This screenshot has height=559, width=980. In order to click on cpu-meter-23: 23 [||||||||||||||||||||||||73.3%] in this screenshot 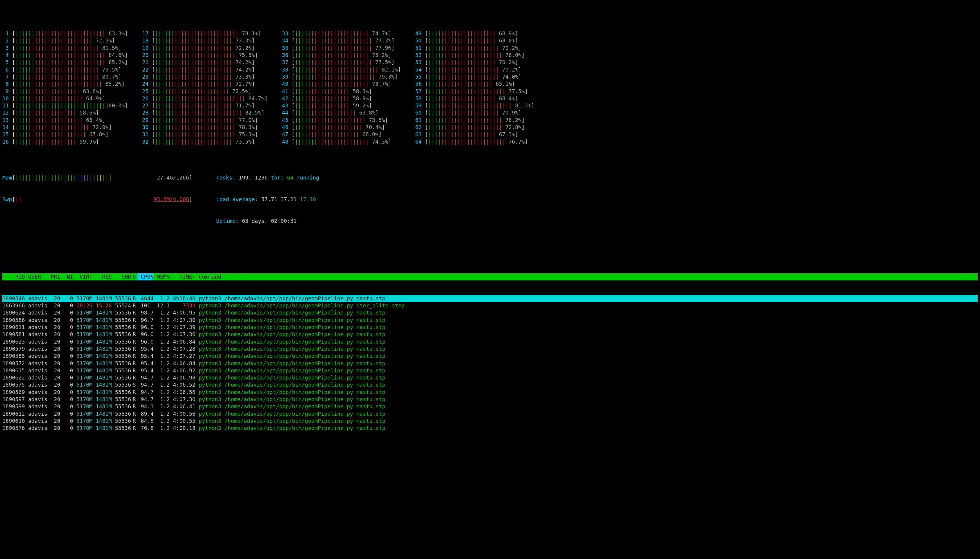, I will do `click(205, 77)`.